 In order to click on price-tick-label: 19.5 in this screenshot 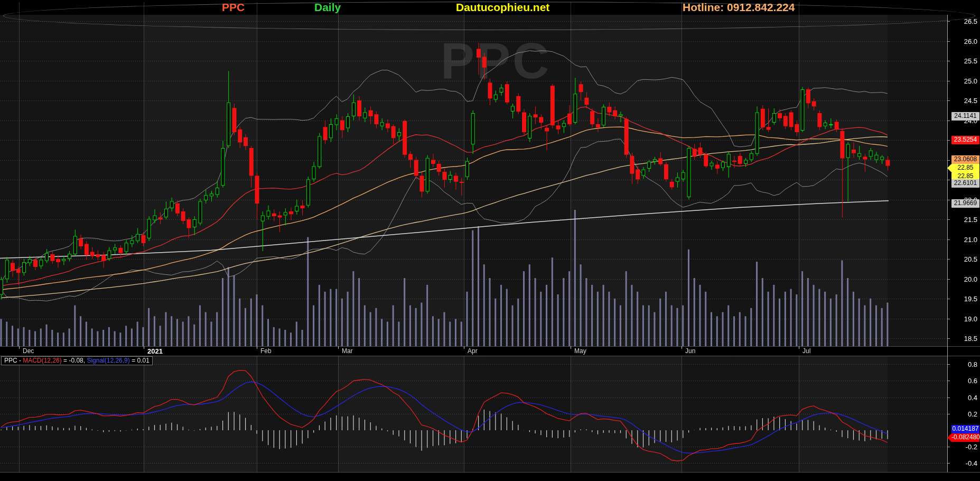, I will do `click(964, 299)`.